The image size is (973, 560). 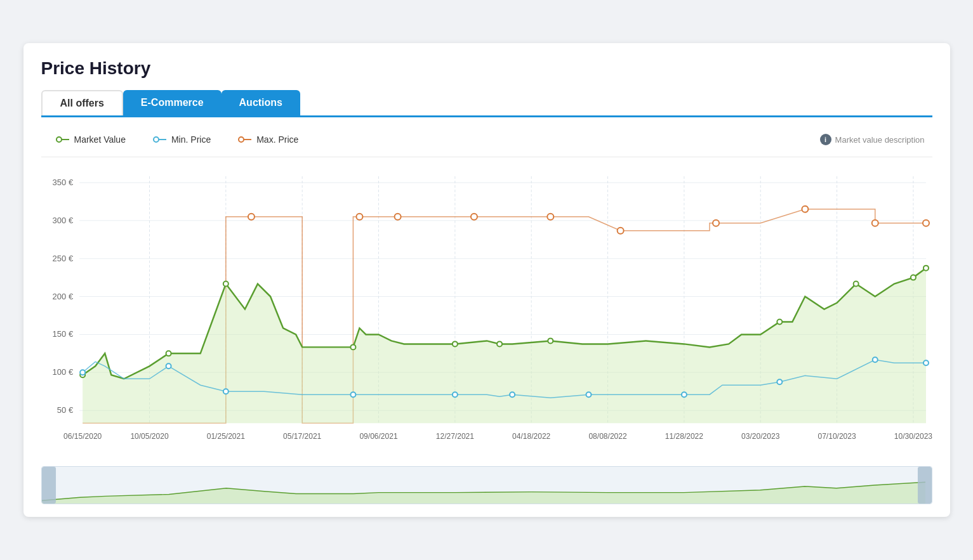 I want to click on legend-max-price-label: Max. Price, so click(x=277, y=140).